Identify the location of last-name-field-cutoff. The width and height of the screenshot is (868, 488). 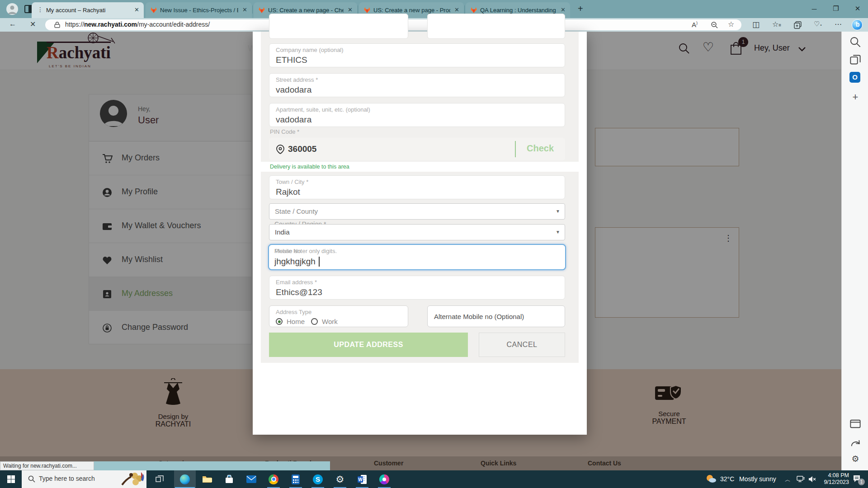
(496, 26).